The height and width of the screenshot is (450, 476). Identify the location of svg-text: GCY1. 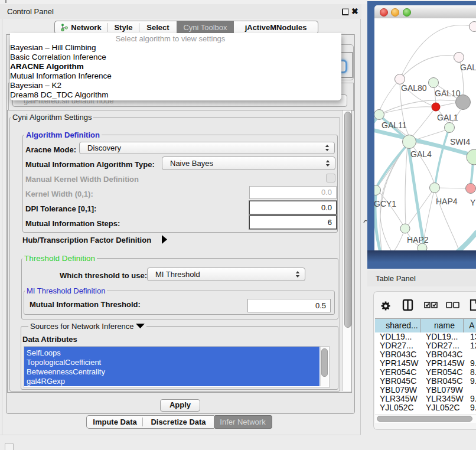
(385, 204).